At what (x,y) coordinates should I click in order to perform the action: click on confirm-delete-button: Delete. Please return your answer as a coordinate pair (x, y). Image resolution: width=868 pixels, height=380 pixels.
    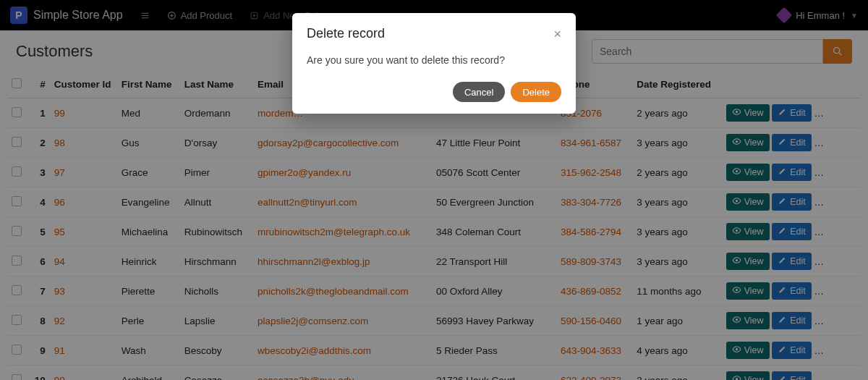
    Looking at the image, I should click on (536, 92).